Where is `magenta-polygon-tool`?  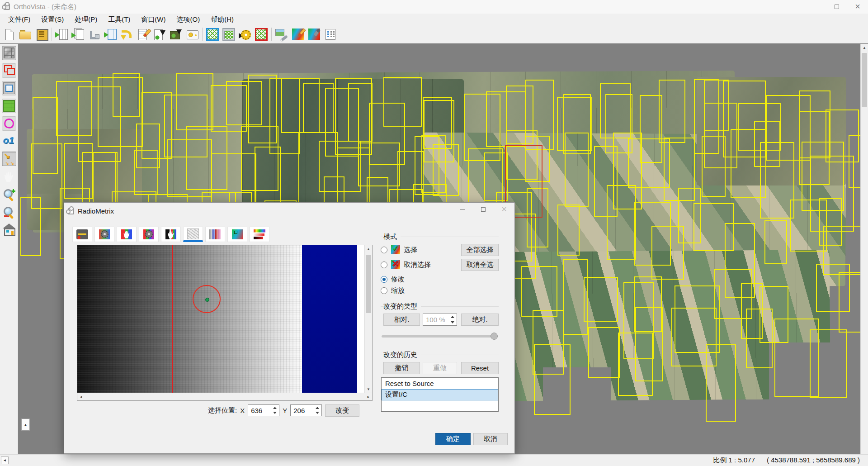
magenta-polygon-tool is located at coordinates (9, 124).